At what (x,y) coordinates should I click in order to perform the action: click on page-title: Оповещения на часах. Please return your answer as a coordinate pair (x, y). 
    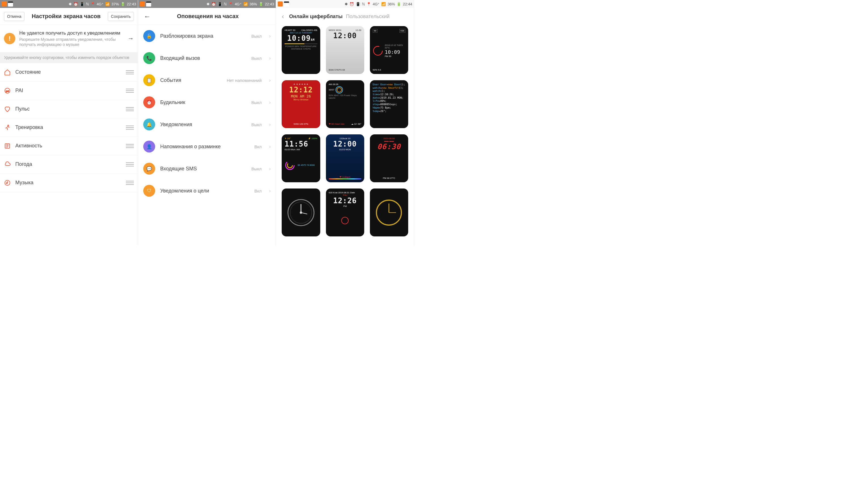
    Looking at the image, I should click on (208, 16).